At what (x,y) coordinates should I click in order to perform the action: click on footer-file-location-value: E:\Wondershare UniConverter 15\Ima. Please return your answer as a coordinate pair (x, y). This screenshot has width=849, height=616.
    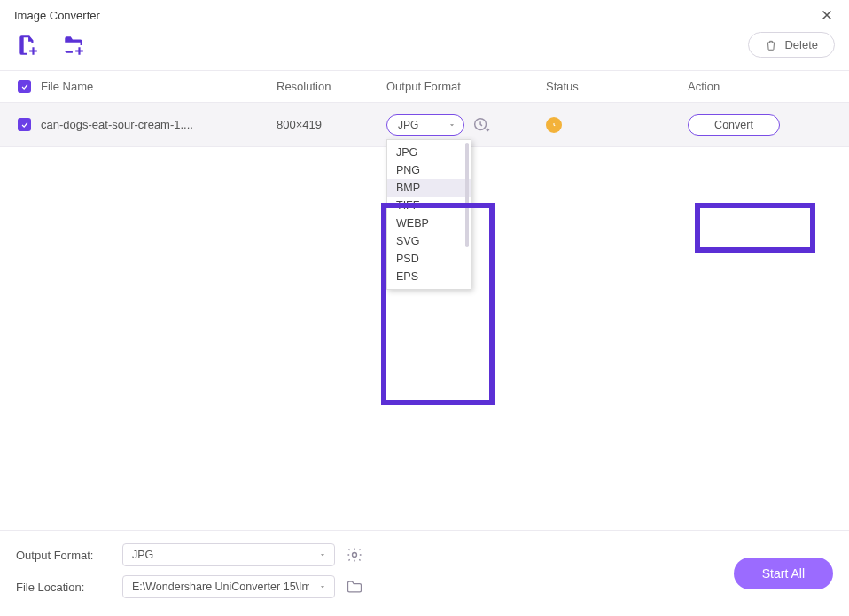
    Looking at the image, I should click on (221, 587).